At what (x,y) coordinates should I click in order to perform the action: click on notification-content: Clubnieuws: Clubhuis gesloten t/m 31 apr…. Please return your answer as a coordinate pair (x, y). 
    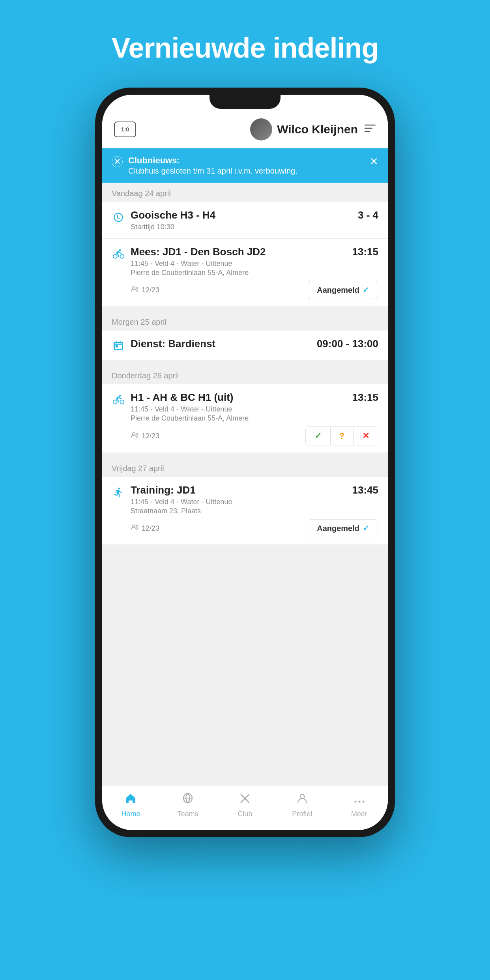
    Looking at the image, I should click on (246, 166).